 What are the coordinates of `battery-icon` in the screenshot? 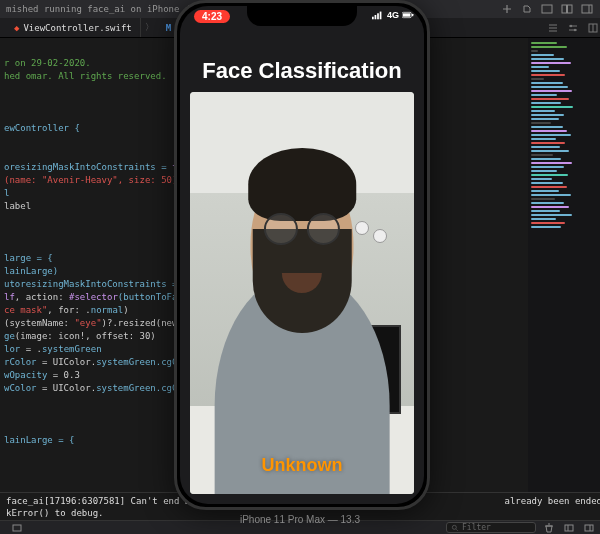 It's located at (408, 15).